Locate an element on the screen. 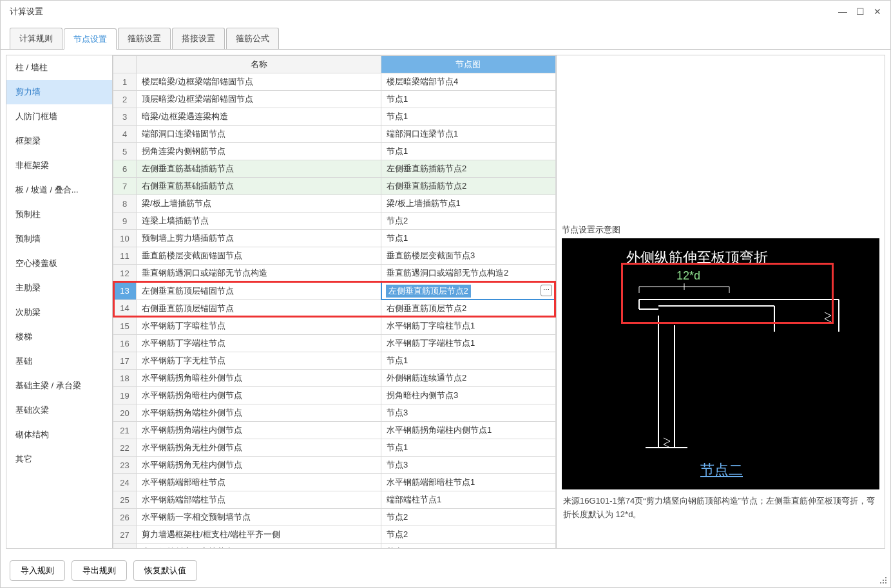  cell-name: 水平钢筋斜交丁字墙节点 is located at coordinates (259, 546).